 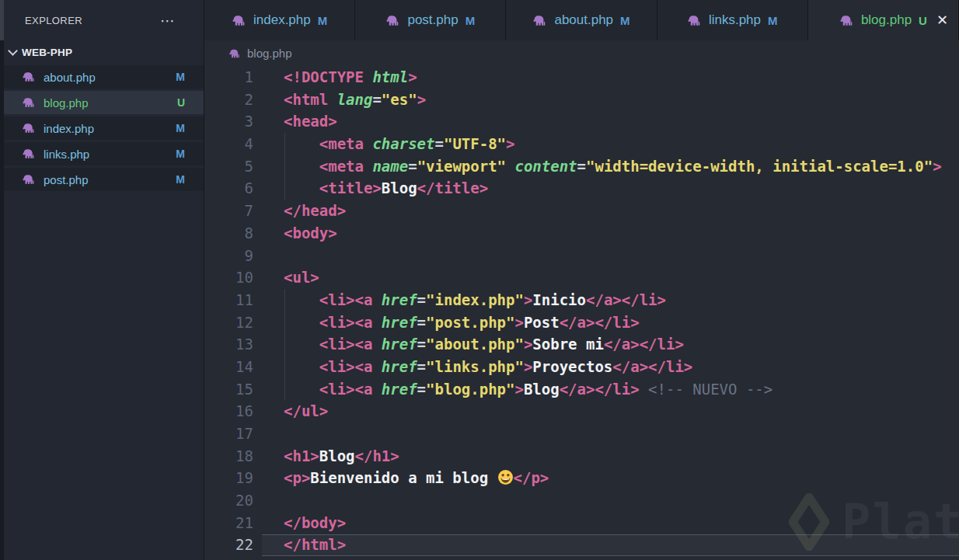 What do you see at coordinates (483, 345) in the screenshot?
I see `line-content: <li><a href="about.php">Sobre mi</a></li…` at bounding box center [483, 345].